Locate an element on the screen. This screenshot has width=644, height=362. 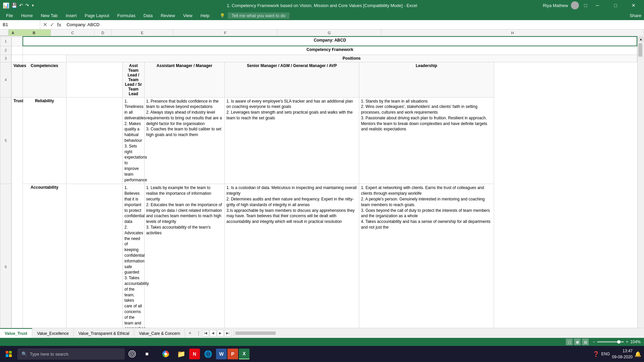
sheet-nav-last: ▶| is located at coordinates (228, 333).